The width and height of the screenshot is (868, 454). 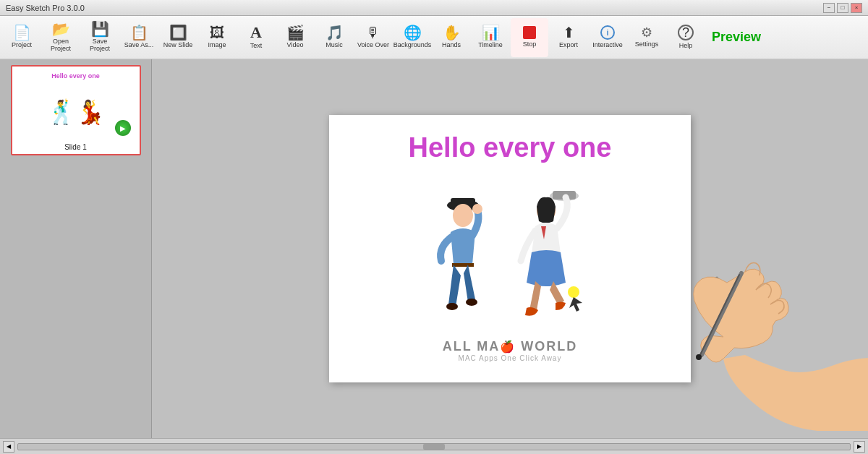 I want to click on help-label: Help, so click(x=686, y=46).